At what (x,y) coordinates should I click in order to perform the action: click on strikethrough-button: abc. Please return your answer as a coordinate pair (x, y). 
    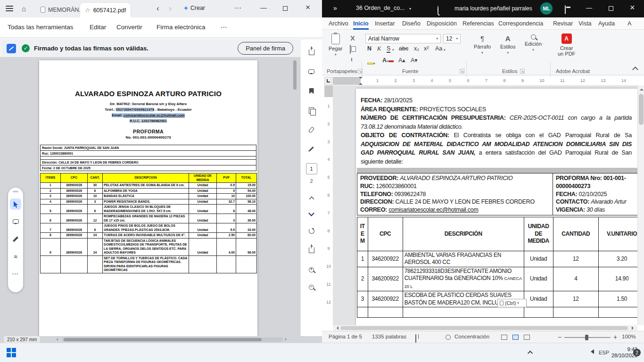
    Looking at the image, I should click on (404, 49).